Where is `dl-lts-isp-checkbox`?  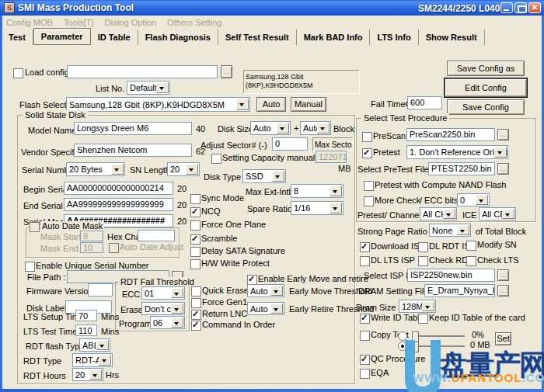 dl-lts-isp-checkbox is located at coordinates (365, 261).